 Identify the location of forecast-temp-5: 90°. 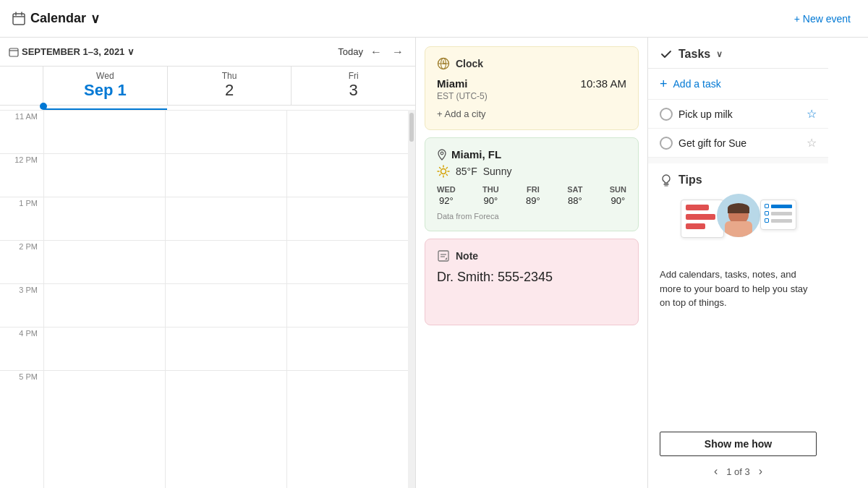
(618, 201).